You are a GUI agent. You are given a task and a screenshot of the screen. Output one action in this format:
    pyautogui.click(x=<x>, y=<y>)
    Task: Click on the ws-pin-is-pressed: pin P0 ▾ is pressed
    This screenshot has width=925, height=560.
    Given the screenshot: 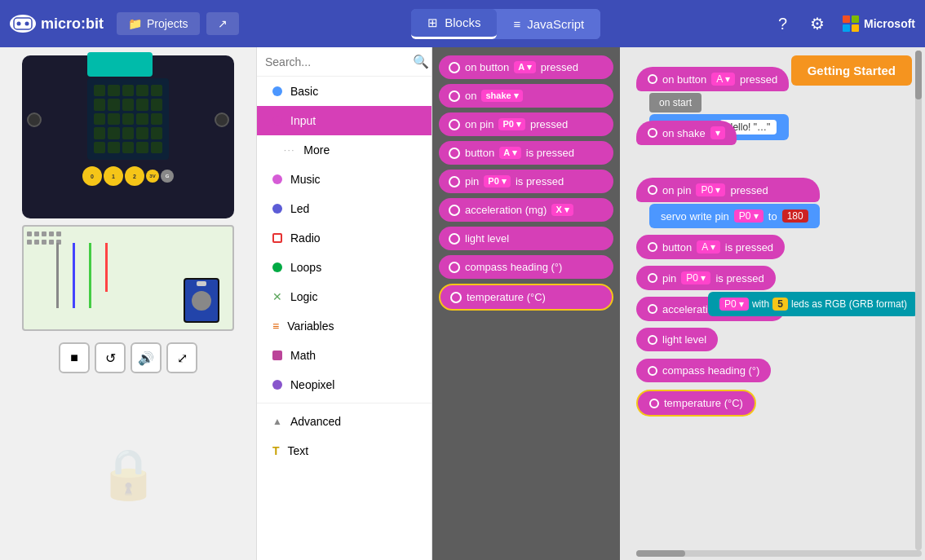 What is the action you would take?
    pyautogui.click(x=706, y=278)
    